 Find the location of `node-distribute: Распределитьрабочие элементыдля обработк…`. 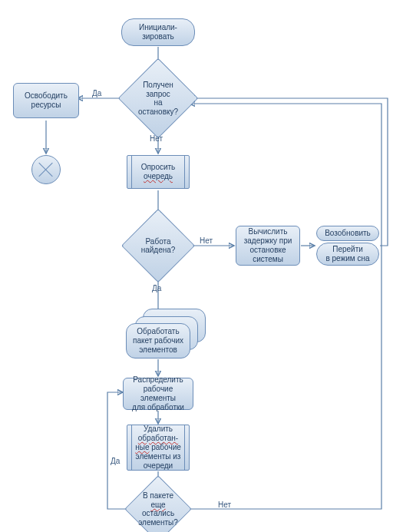

node-distribute: Распределитьрабочие элементыдля обработк… is located at coordinates (158, 394).